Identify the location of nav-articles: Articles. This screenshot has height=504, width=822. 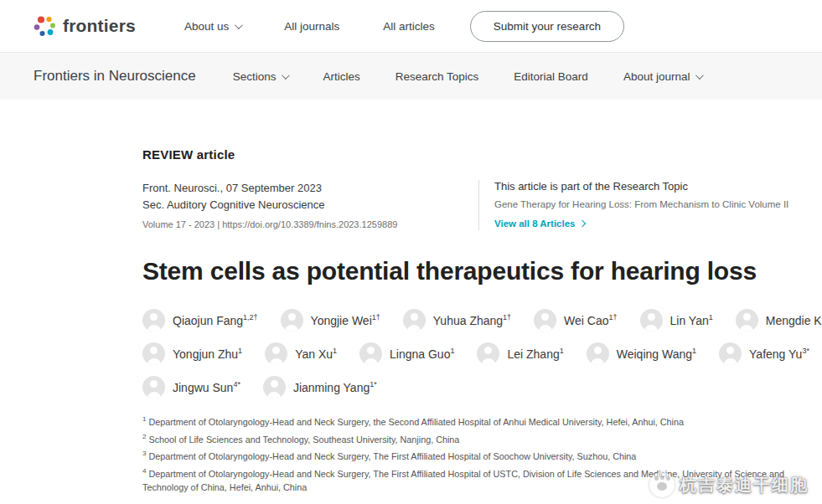
(341, 77).